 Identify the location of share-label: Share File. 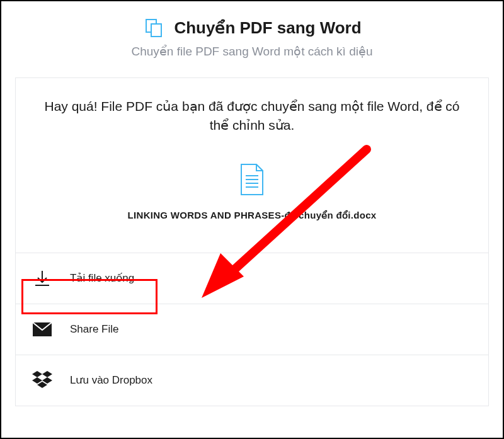
(94, 329).